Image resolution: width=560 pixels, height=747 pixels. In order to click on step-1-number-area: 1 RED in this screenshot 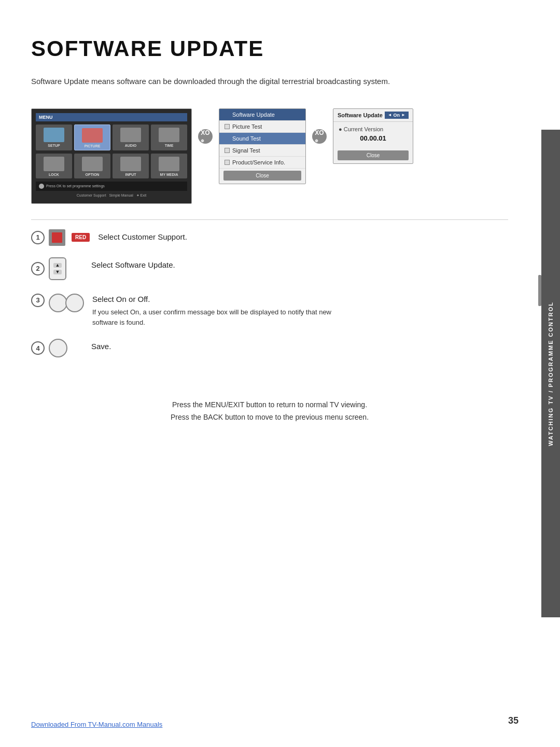, I will do `click(60, 238)`.